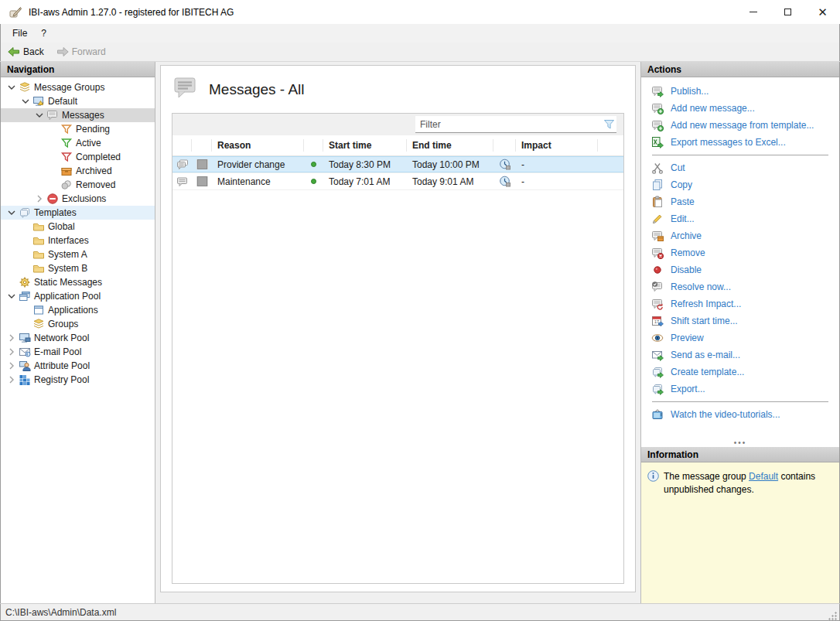 This screenshot has width=840, height=621. Describe the element at coordinates (745, 372) in the screenshot. I see `action-create-template: Create template...` at that location.